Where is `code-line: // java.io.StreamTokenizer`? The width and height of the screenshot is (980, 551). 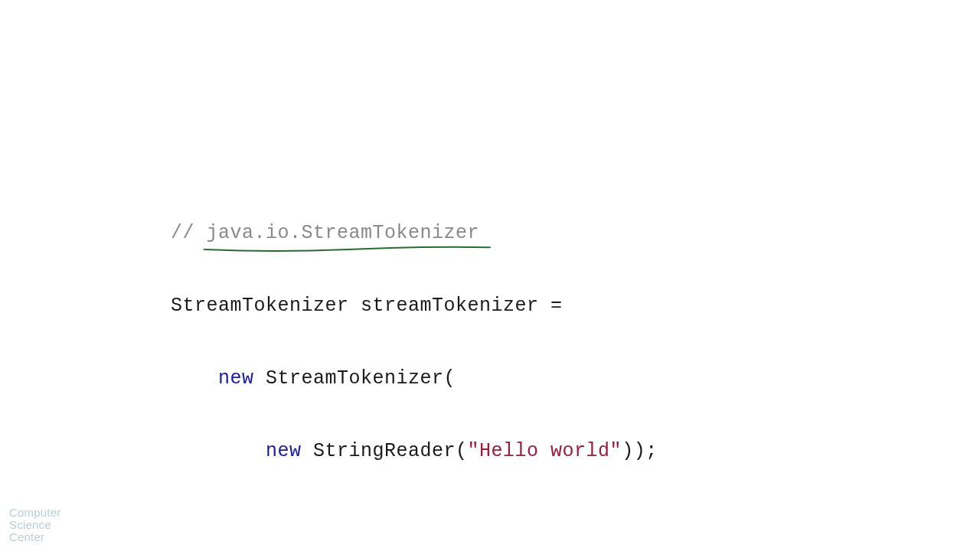 code-line: // java.io.StreamTokenizer is located at coordinates (414, 233).